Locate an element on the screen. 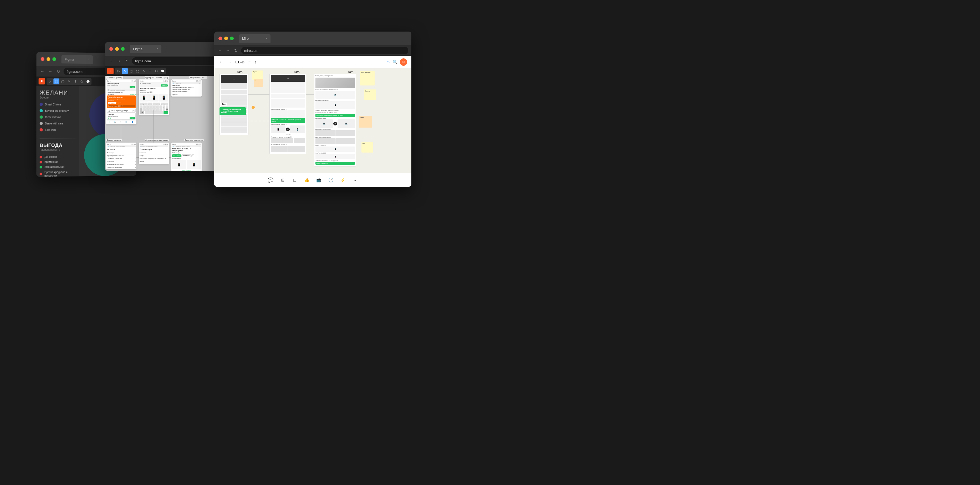  back-icon-win3: ← is located at coordinates (220, 51).